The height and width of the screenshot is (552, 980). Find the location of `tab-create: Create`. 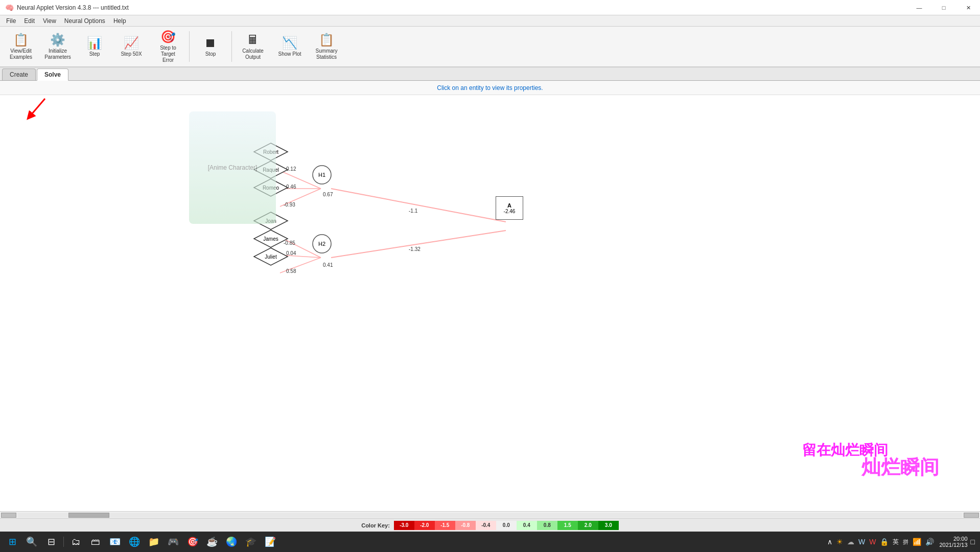

tab-create: Create is located at coordinates (19, 75).